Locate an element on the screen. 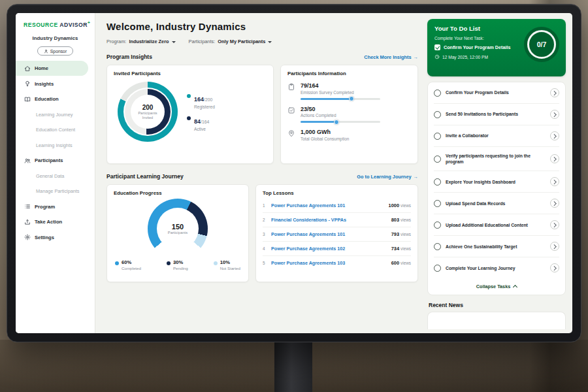  go-to-learning-journey-link: Go to Learning Journey → is located at coordinates (387, 176).